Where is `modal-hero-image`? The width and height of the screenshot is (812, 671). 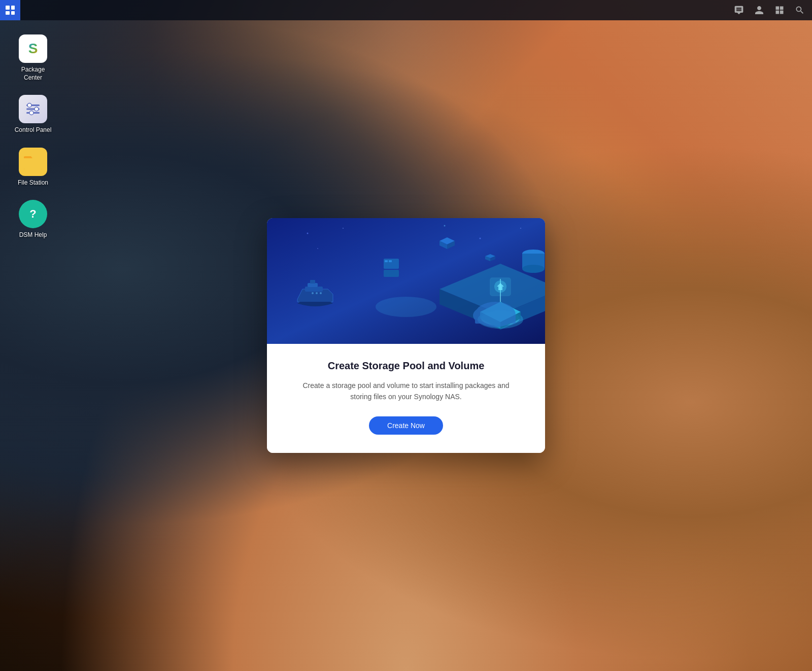 modal-hero-image is located at coordinates (406, 281).